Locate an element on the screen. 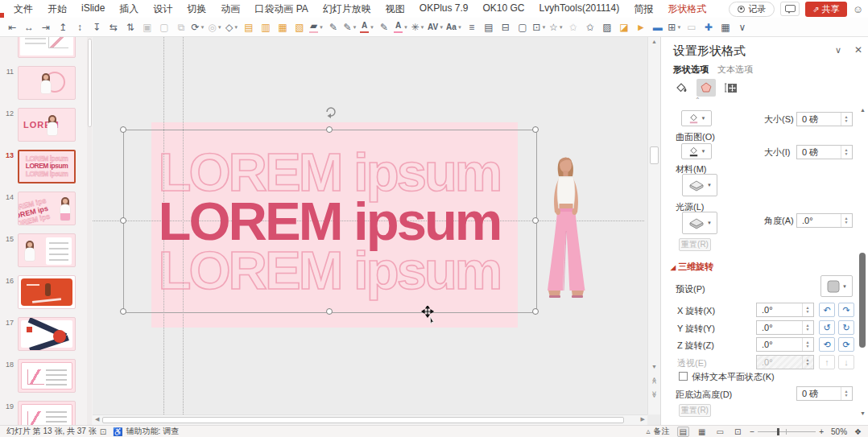  selection-handle-e is located at coordinates (535, 221).